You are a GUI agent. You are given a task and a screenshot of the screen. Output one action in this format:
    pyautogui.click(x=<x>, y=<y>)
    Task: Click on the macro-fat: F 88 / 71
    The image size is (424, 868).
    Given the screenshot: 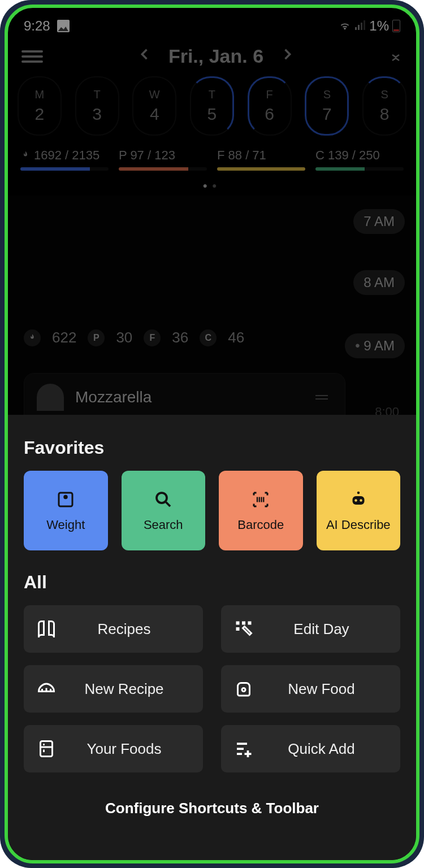 What is the action you would take?
    pyautogui.click(x=261, y=159)
    